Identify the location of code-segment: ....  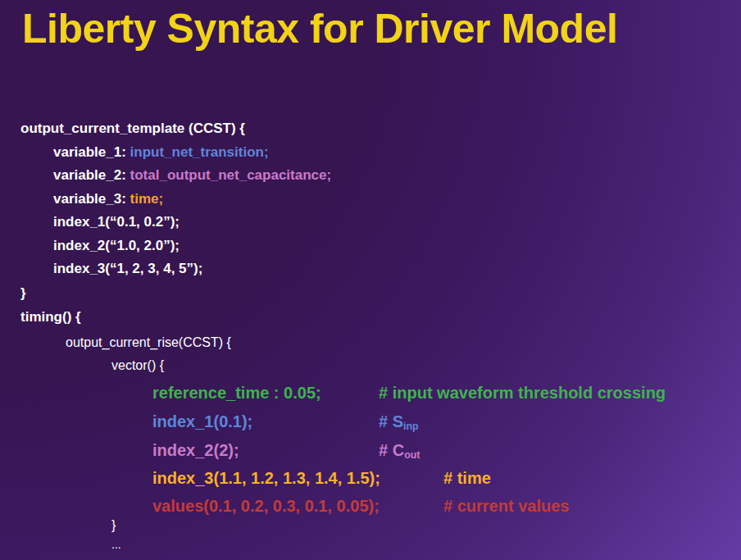
(116, 544).